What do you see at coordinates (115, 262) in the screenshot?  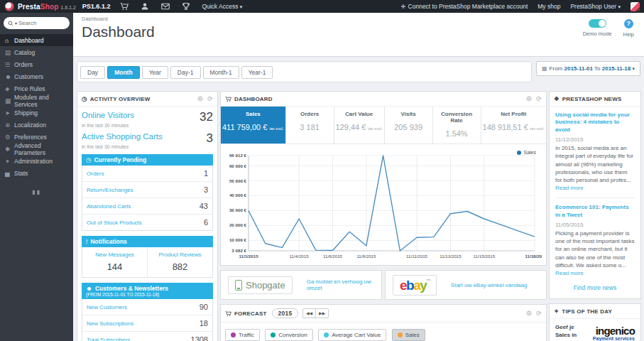 I see `new-messages-cell: New Messages144` at bounding box center [115, 262].